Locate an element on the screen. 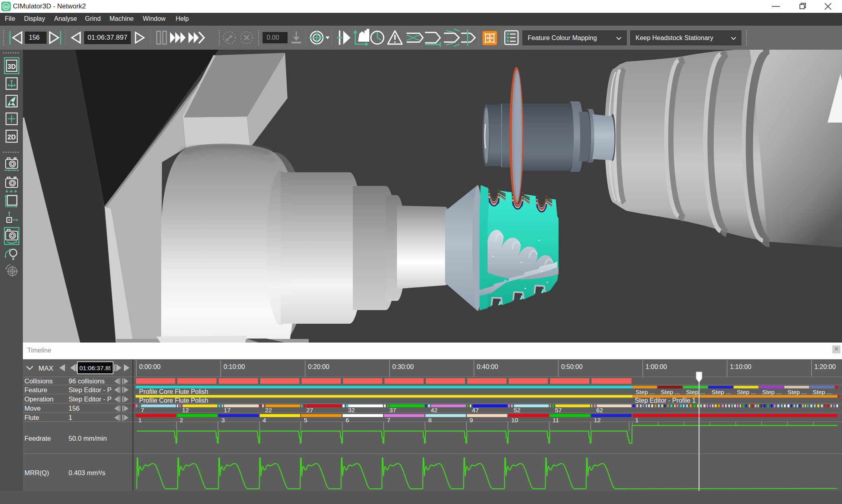  svg-text: 01:06:37.89 is located at coordinates (96, 368).